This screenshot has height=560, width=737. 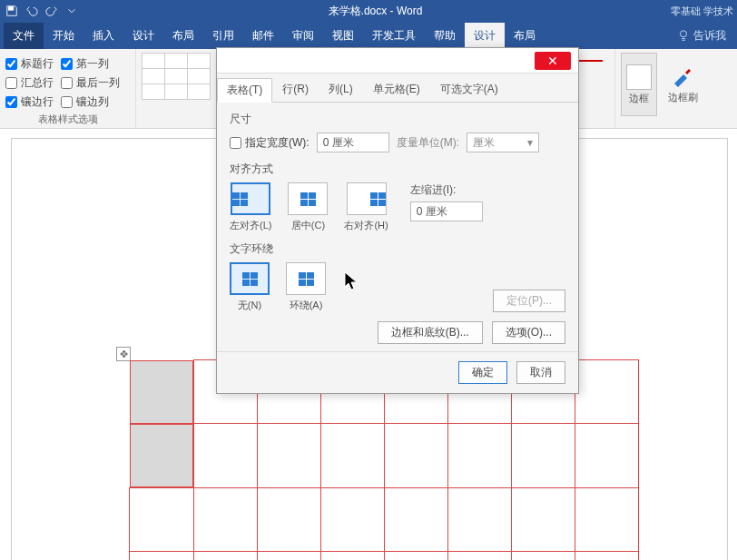 What do you see at coordinates (398, 133) in the screenshot?
I see `fieldset-size: 尺寸 指定宽度(W): 0 厘米 度量单位(M): 厘米▾` at bounding box center [398, 133].